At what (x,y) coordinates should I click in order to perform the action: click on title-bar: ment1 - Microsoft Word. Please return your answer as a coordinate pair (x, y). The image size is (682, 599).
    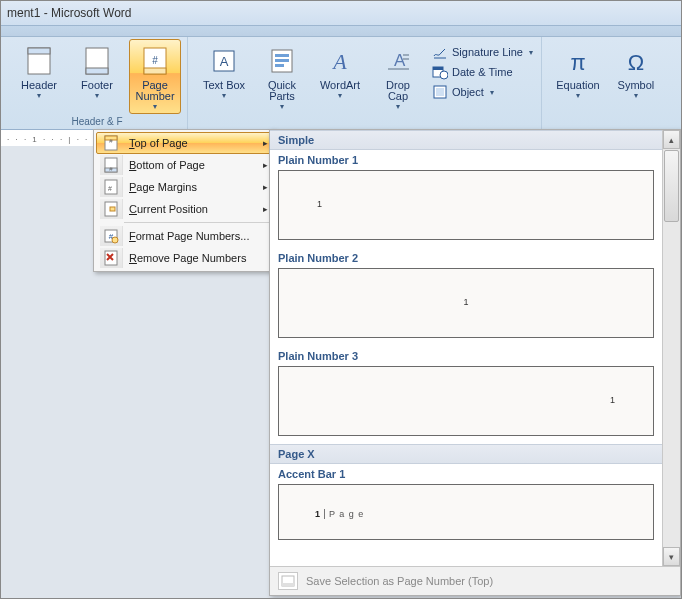
    Looking at the image, I should click on (341, 14).